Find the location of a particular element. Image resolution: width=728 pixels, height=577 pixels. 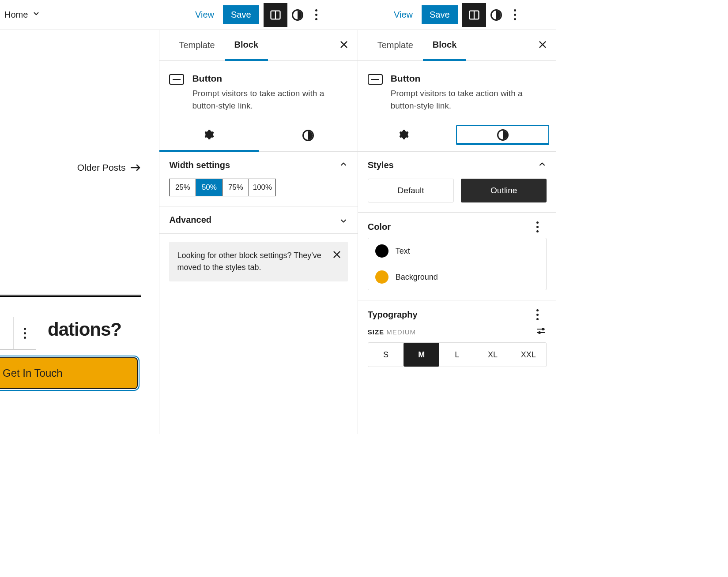

size-l: L is located at coordinates (457, 355).